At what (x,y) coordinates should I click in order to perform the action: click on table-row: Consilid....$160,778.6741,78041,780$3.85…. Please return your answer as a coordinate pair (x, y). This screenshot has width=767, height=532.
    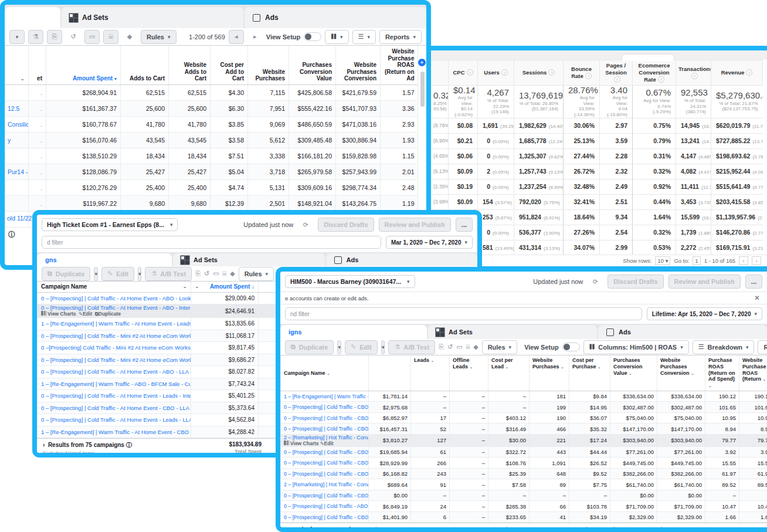
    Looking at the image, I should click on (212, 124).